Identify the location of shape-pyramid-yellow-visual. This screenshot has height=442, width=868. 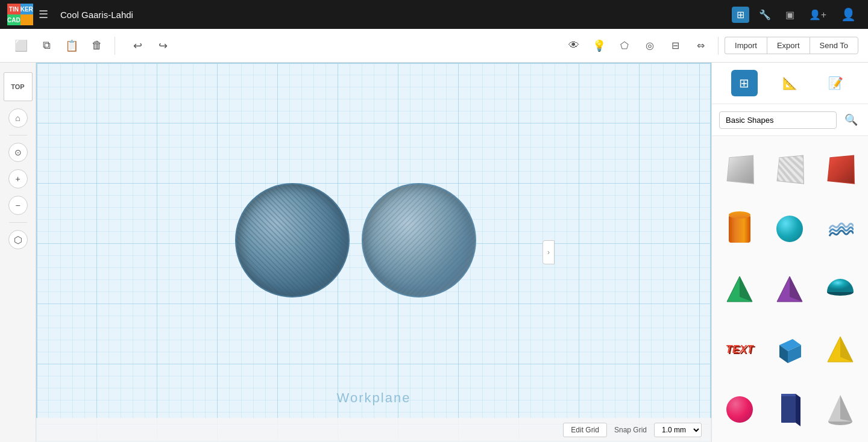
(840, 349).